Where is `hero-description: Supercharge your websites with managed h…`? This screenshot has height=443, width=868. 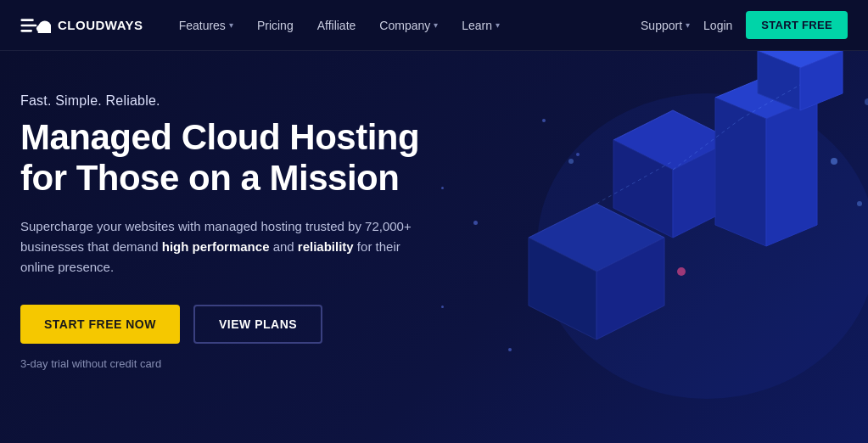
hero-description: Supercharge your websites with managed h… is located at coordinates (224, 247).